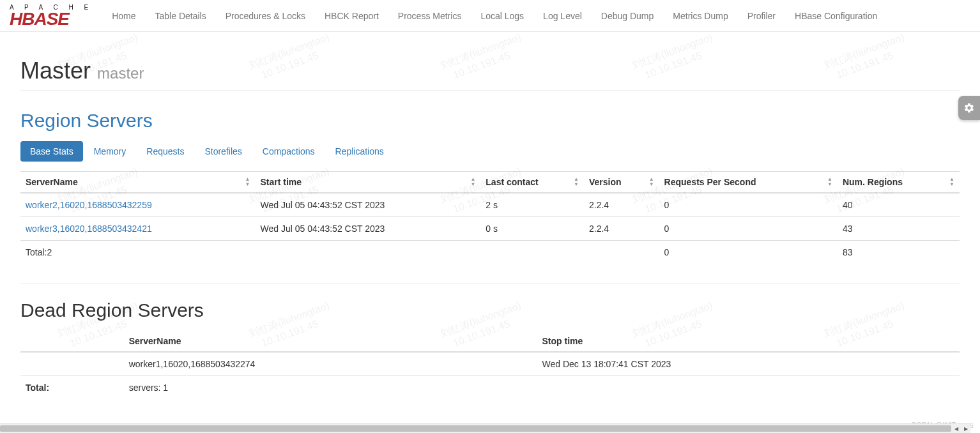 This screenshot has width=980, height=433. I want to click on col-rps: Requests Per Second, so click(749, 183).